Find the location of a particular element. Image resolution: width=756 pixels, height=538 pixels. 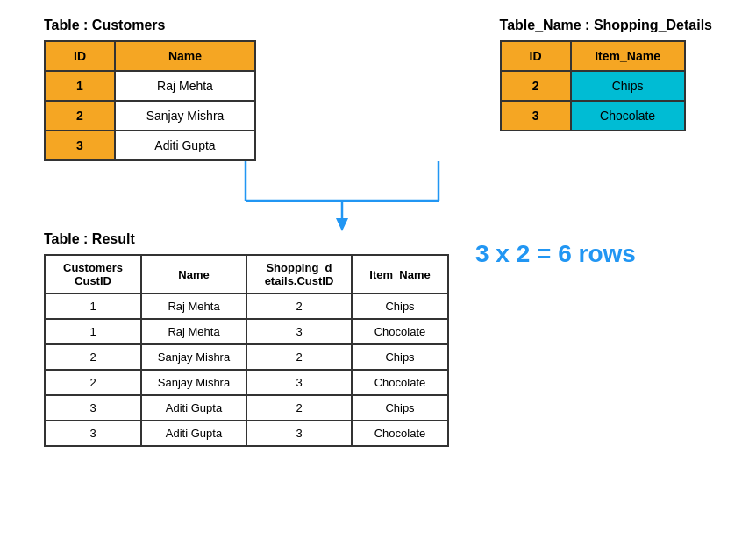

result-r6-item: Chocolate is located at coordinates (400, 433).